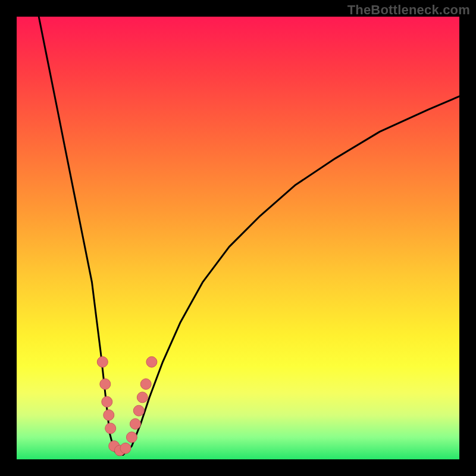  I want to click on data-point-cluster-right-d, so click(142, 397).